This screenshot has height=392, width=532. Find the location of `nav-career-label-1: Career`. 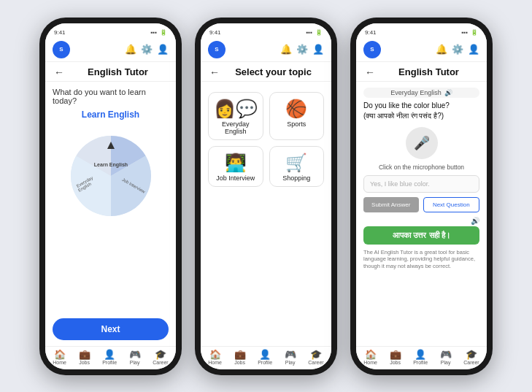

nav-career-label-1: Career is located at coordinates (161, 362).